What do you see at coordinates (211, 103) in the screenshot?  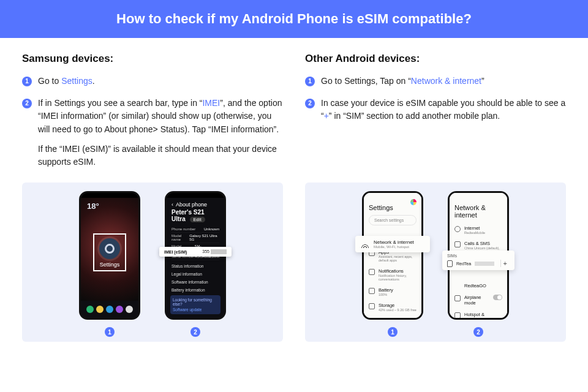 I see `imei-keyword: IMEI` at bounding box center [211, 103].